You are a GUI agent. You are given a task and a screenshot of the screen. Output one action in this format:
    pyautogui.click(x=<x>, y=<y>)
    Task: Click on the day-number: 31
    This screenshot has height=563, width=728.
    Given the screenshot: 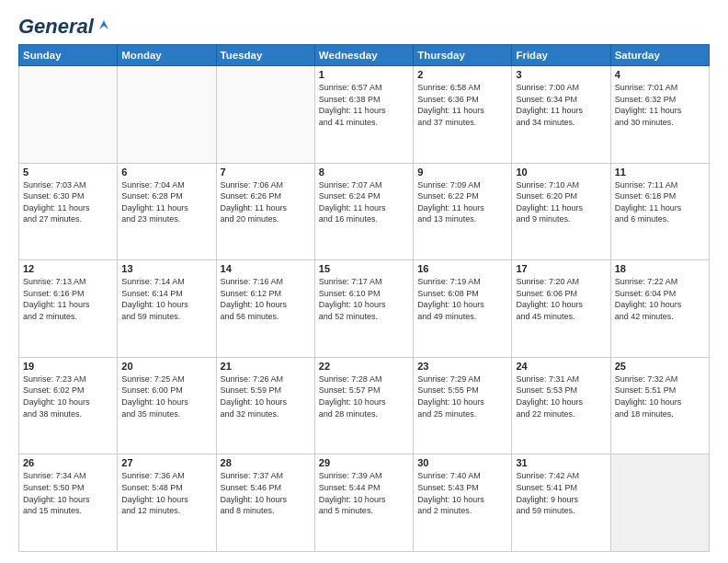 What is the action you would take?
    pyautogui.click(x=561, y=463)
    